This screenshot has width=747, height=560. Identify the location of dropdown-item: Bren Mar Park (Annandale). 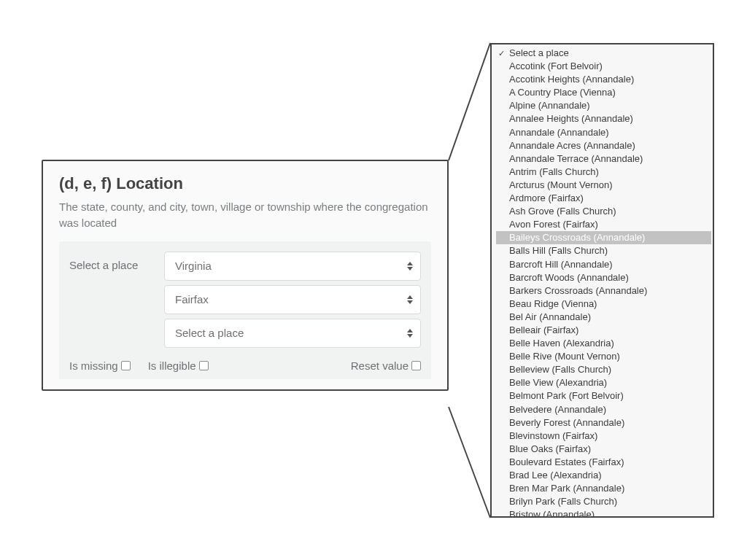
(604, 489).